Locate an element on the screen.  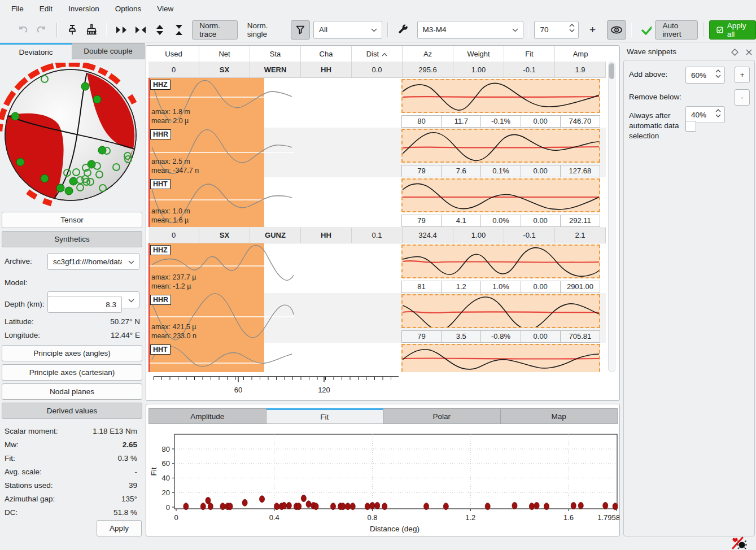
collapse-horizontal-button is located at coordinates (141, 30).